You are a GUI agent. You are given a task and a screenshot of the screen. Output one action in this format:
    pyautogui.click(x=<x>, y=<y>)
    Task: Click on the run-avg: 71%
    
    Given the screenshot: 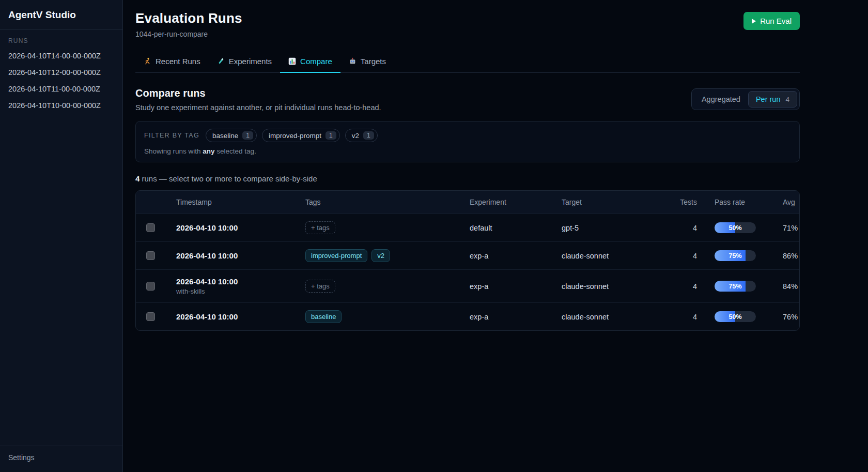 What is the action you would take?
    pyautogui.click(x=787, y=228)
    